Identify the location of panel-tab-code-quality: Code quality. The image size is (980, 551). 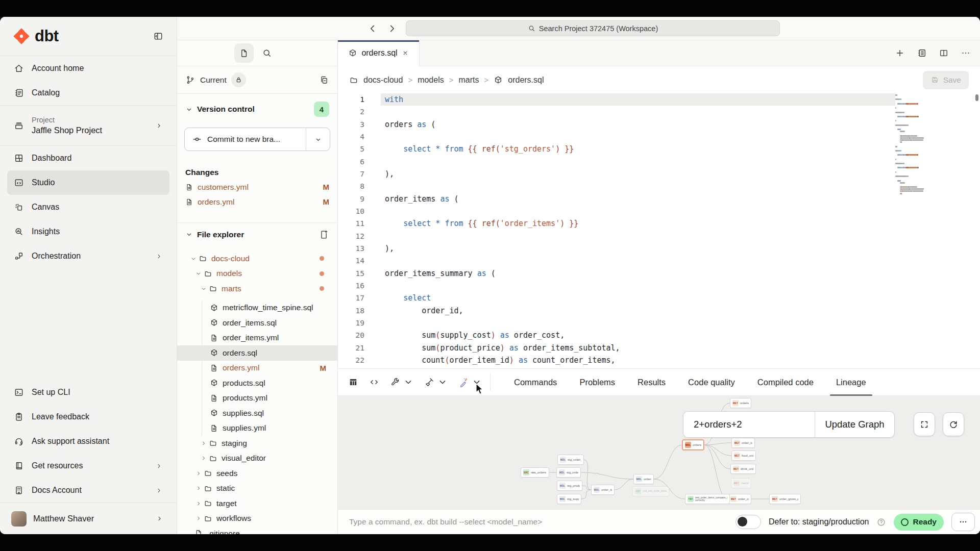
(712, 382).